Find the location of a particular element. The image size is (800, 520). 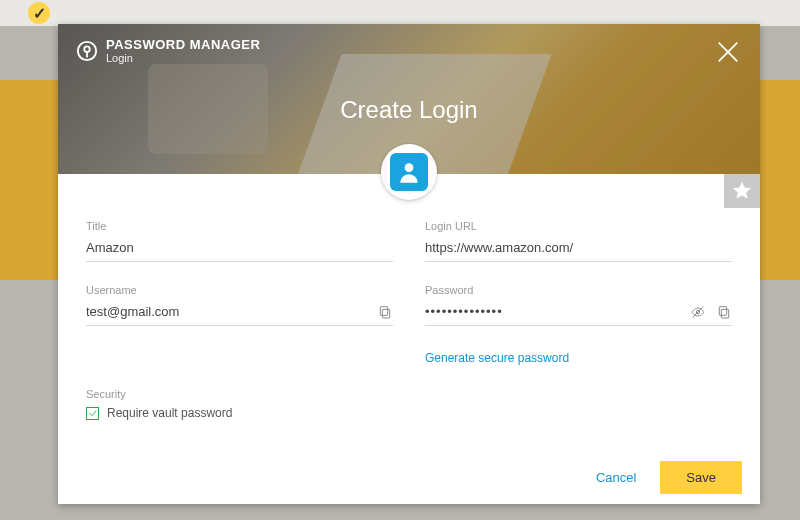

input-username is located at coordinates (240, 313).